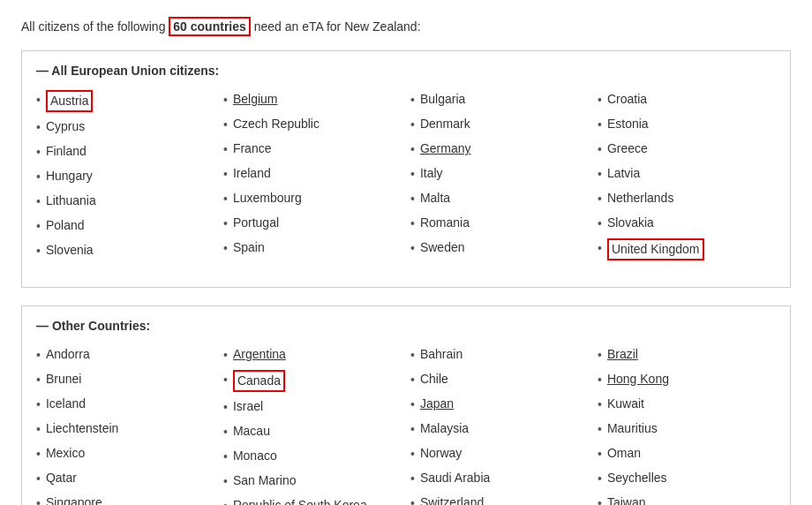 The width and height of the screenshot is (812, 505). Describe the element at coordinates (276, 124) in the screenshot. I see `country-name: Czech Republic` at that location.